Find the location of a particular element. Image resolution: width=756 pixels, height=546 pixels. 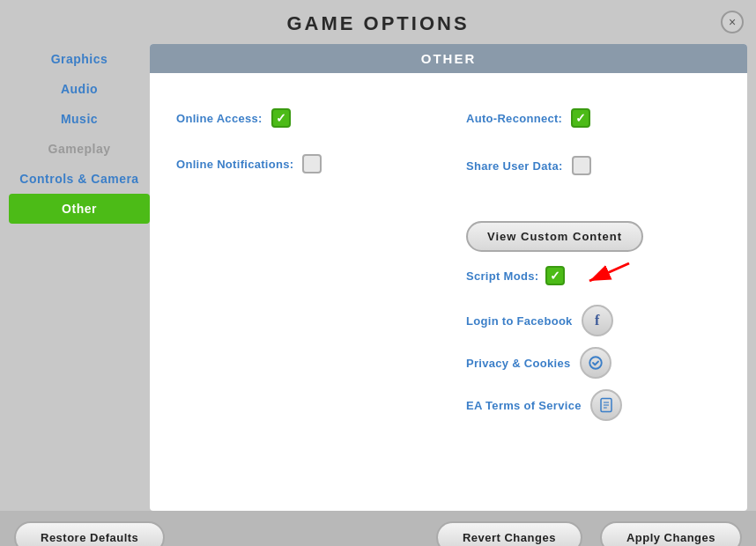

login-facebook-row: Login to Facebook f is located at coordinates (539, 321).